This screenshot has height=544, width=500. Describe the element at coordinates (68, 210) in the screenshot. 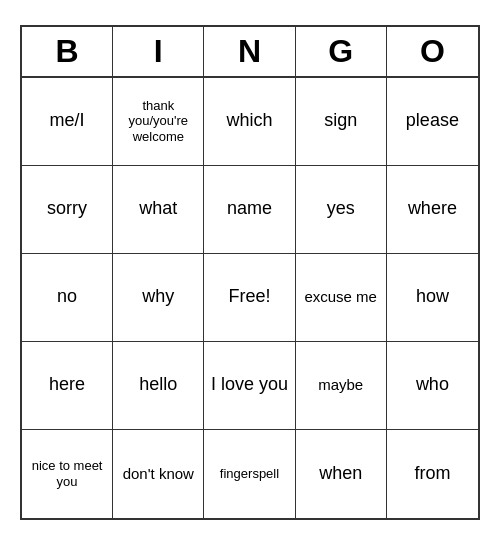

I see `bingo-cell: sorry` at that location.